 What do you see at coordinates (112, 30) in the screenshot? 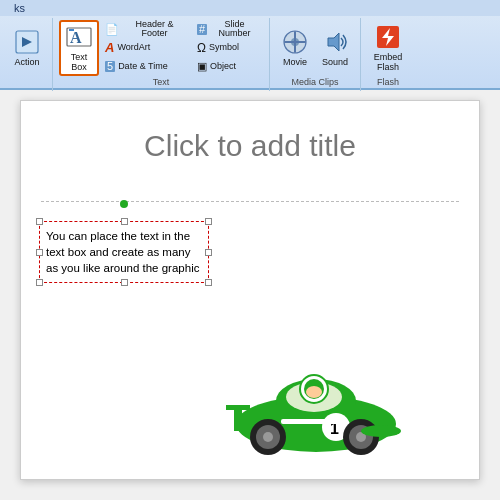
I see `header-icon: 📄` at bounding box center [112, 30].